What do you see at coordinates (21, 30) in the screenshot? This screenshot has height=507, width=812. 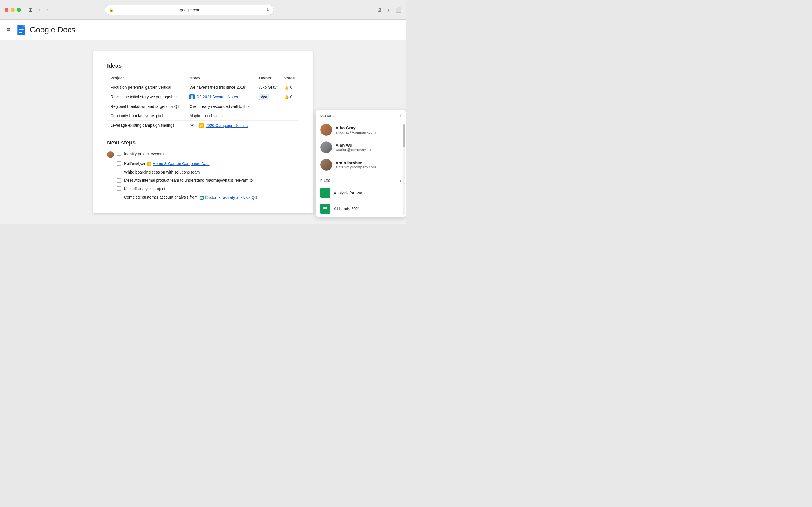 I see `docs-icon` at bounding box center [21, 30].